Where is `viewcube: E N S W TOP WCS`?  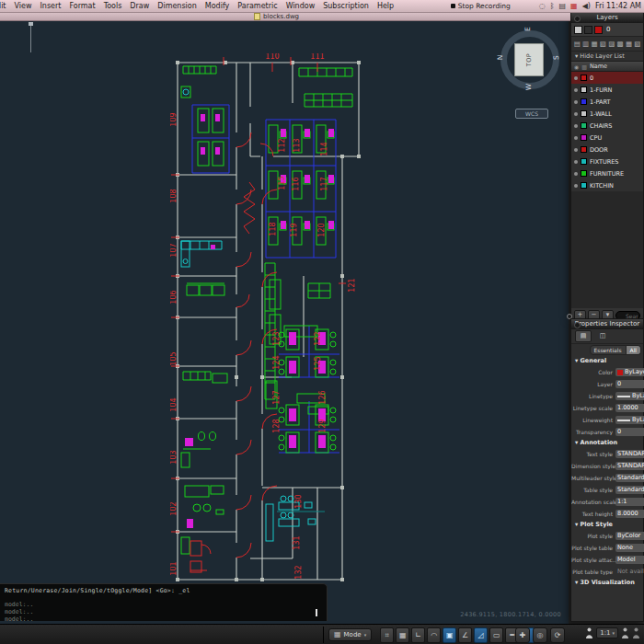
viewcube: E N S W TOP WCS is located at coordinates (530, 73).